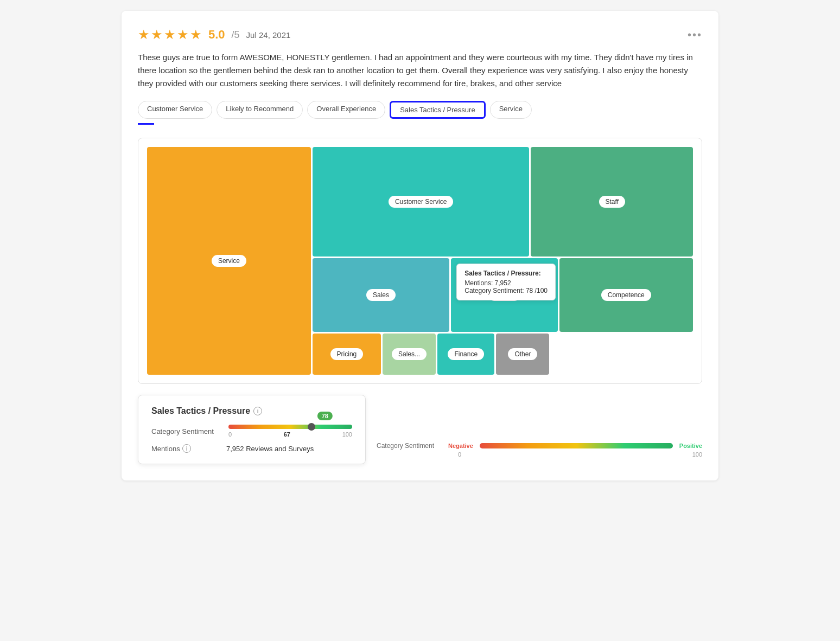 This screenshot has width=840, height=641. What do you see at coordinates (229, 261) in the screenshot?
I see `treemap-service-label: Service` at bounding box center [229, 261].